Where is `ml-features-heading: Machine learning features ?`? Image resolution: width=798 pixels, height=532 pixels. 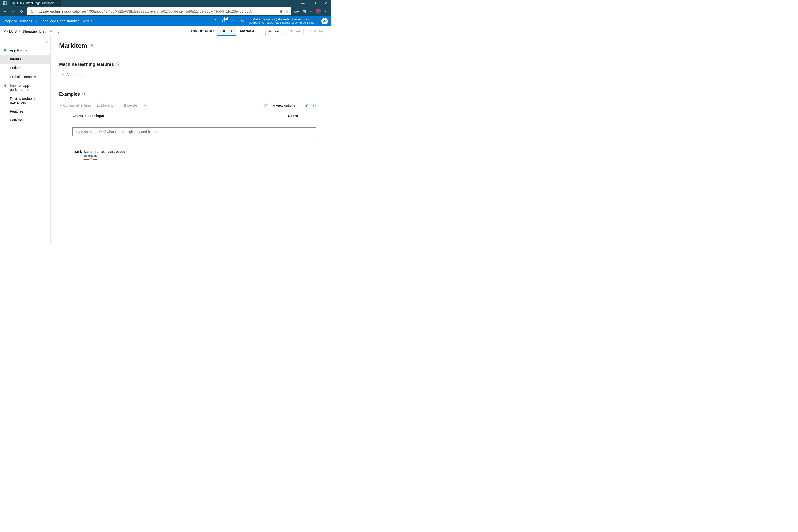
ml-features-heading: Machine learning features ? is located at coordinates (188, 64).